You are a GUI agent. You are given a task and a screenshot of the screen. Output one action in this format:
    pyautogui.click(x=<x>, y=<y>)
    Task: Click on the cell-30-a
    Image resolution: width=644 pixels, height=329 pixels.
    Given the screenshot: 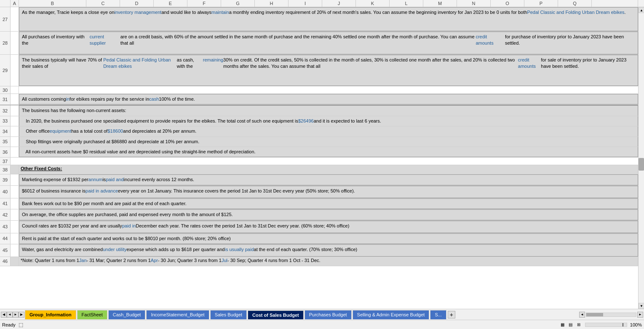 What is the action you would take?
    pyautogui.click(x=15, y=90)
    